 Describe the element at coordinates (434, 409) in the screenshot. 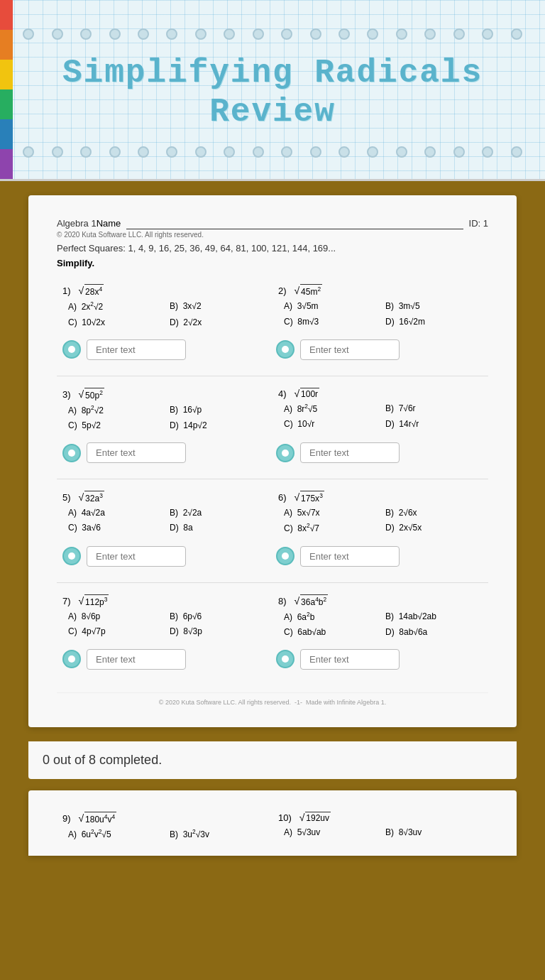

I see `answer-4b: B) 7√6r` at that location.